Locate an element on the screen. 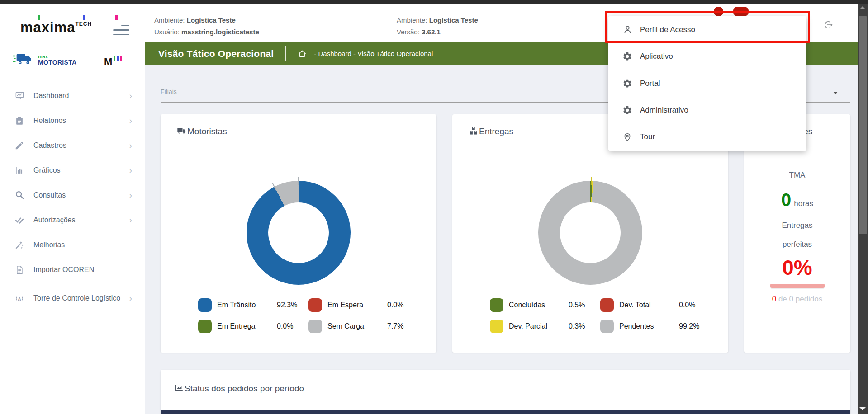 The height and width of the screenshot is (414, 868). donut-tick is located at coordinates (299, 181).